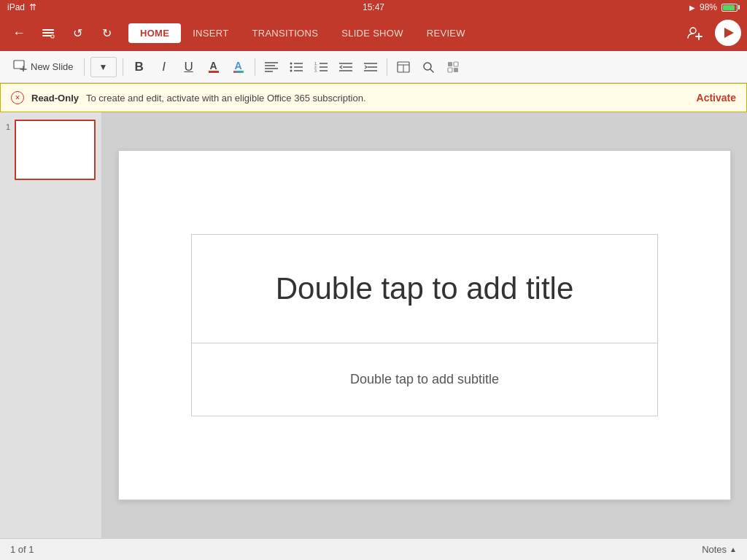  What do you see at coordinates (374, 67) in the screenshot?
I see `toolbar: New Slide ▼ B I U A A` at bounding box center [374, 67].